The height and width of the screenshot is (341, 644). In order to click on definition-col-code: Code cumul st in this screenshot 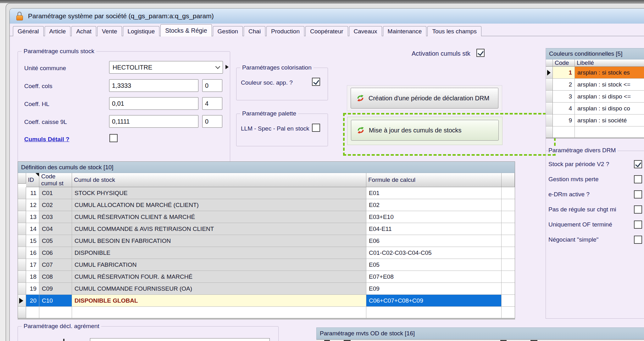, I will do `click(56, 180)`.